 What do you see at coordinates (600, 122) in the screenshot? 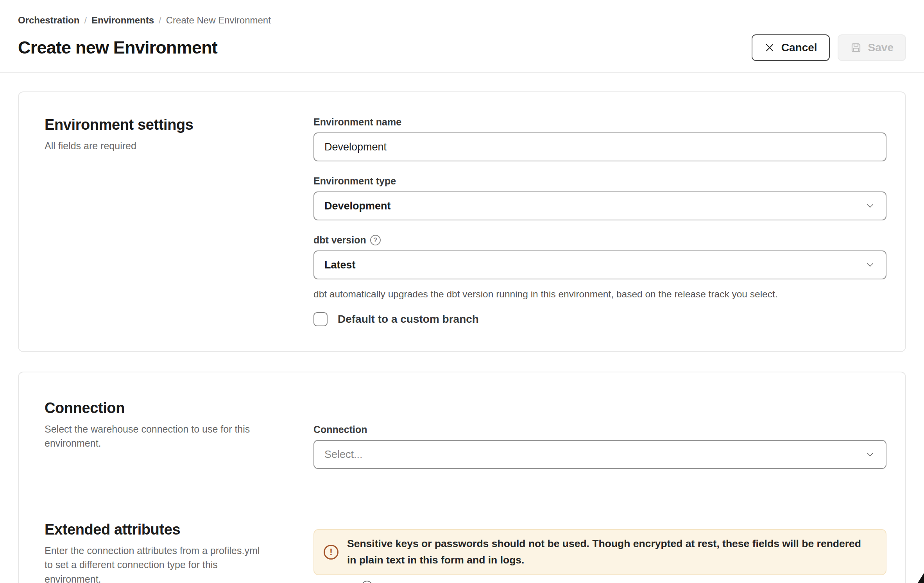
I see `environment-name-label: Environment name` at bounding box center [600, 122].